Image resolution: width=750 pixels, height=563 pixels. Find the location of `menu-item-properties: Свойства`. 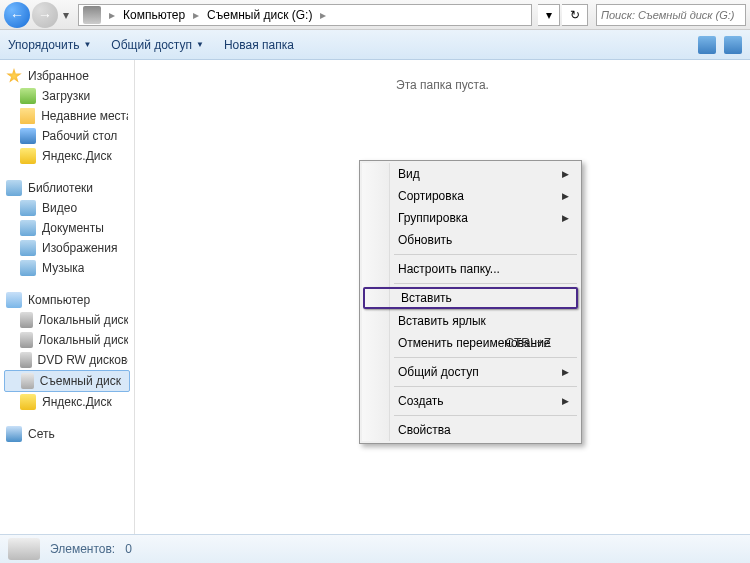

menu-item-properties: Свойства is located at coordinates (470, 430).